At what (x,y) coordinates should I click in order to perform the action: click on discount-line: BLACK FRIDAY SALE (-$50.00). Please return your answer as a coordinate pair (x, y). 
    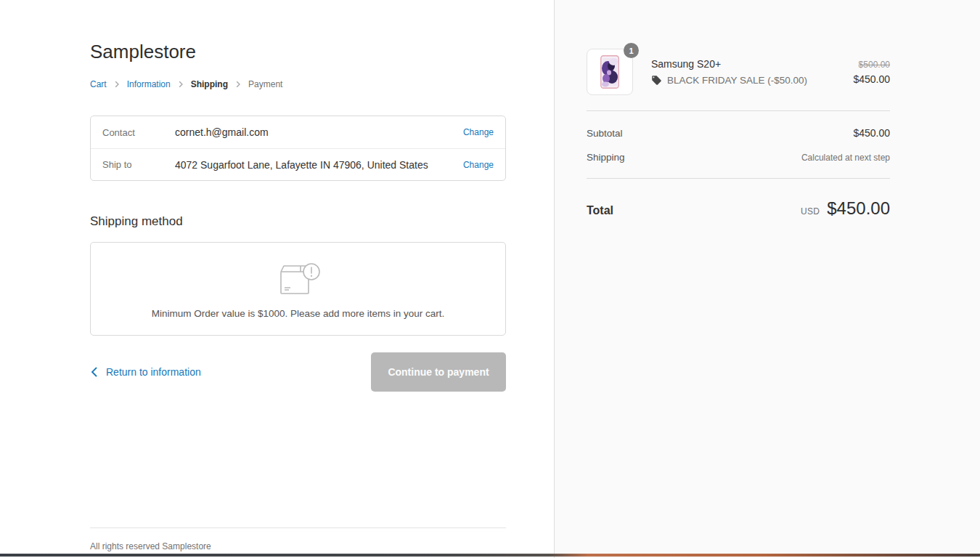
    Looking at the image, I should click on (752, 80).